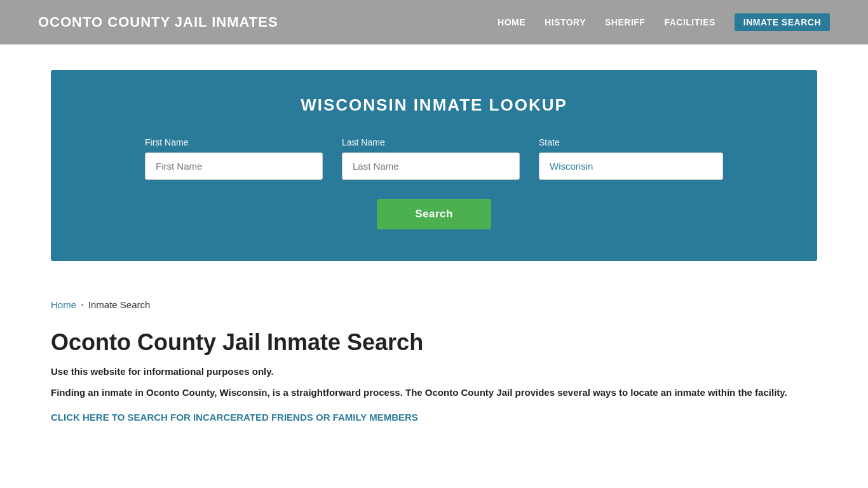  What do you see at coordinates (631, 166) in the screenshot?
I see `state-input` at bounding box center [631, 166].